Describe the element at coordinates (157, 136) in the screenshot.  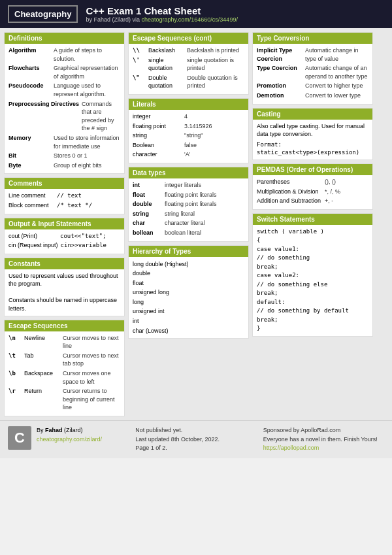
I see `lit-term: string` at that location.